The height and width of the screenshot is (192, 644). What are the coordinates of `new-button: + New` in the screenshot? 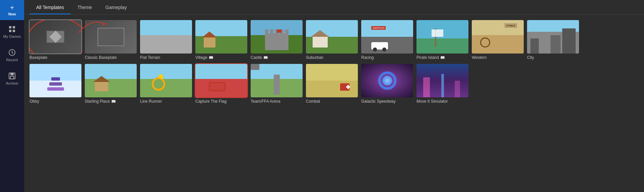 It's located at (12, 10).